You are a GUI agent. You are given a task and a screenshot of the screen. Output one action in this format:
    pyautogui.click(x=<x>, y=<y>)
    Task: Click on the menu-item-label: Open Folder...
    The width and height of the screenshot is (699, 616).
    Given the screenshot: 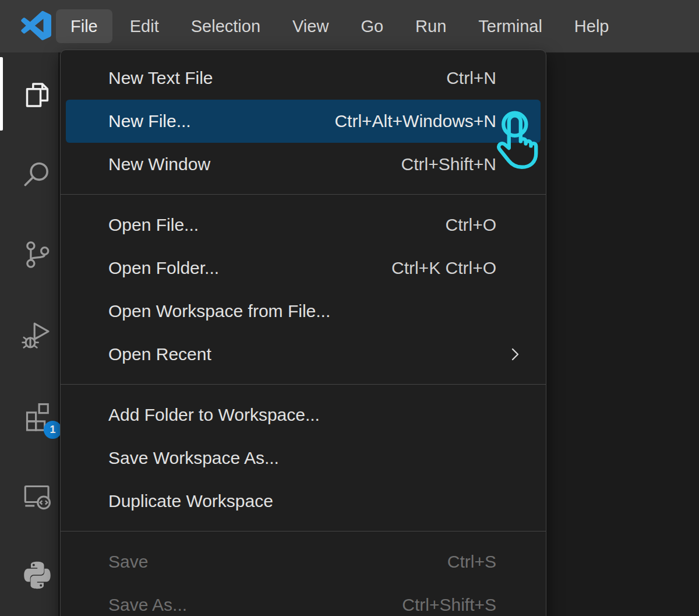 What is the action you would take?
    pyautogui.click(x=243, y=268)
    